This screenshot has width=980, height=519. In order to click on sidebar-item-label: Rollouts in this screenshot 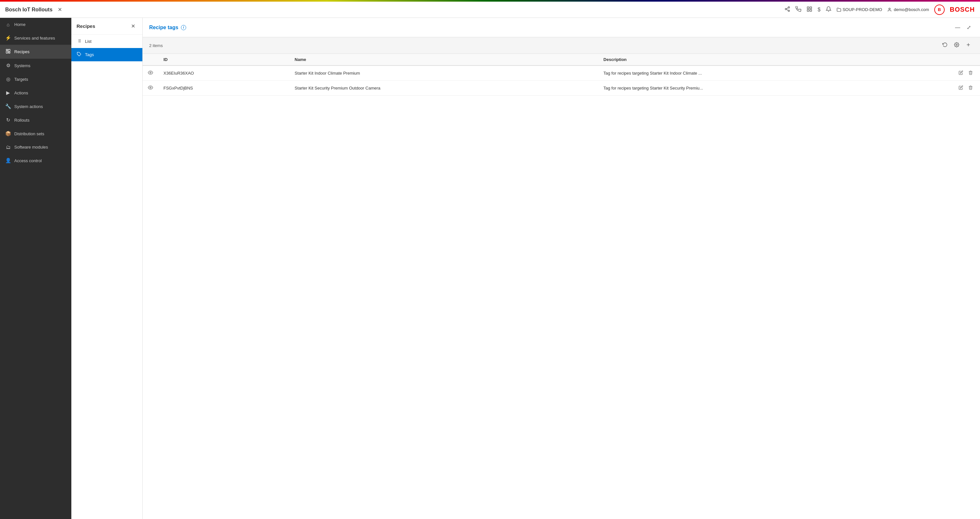, I will do `click(22, 120)`.